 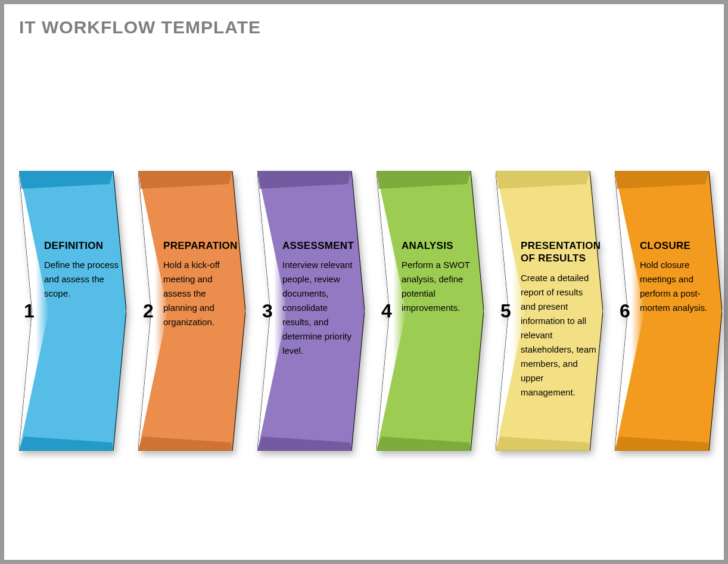 What do you see at coordinates (440, 278) in the screenshot?
I see `step-content: ANALYSIS Perform a SWOT analysis, define…` at bounding box center [440, 278].